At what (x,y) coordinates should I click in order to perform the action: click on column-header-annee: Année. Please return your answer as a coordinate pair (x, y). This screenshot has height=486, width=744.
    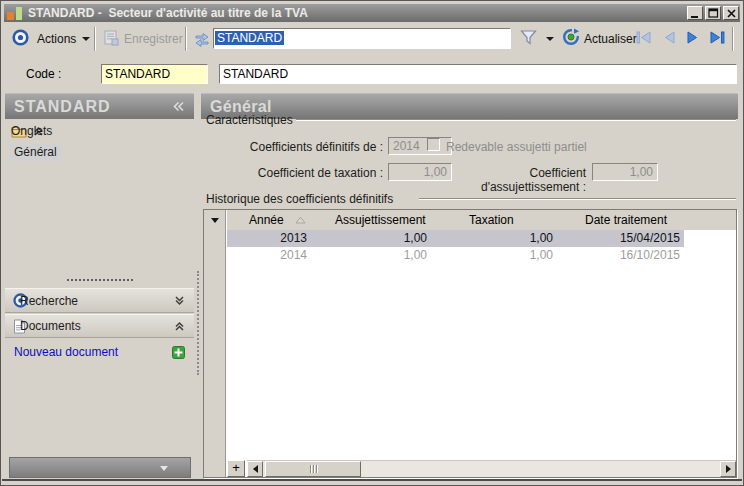
    Looking at the image, I should click on (269, 220).